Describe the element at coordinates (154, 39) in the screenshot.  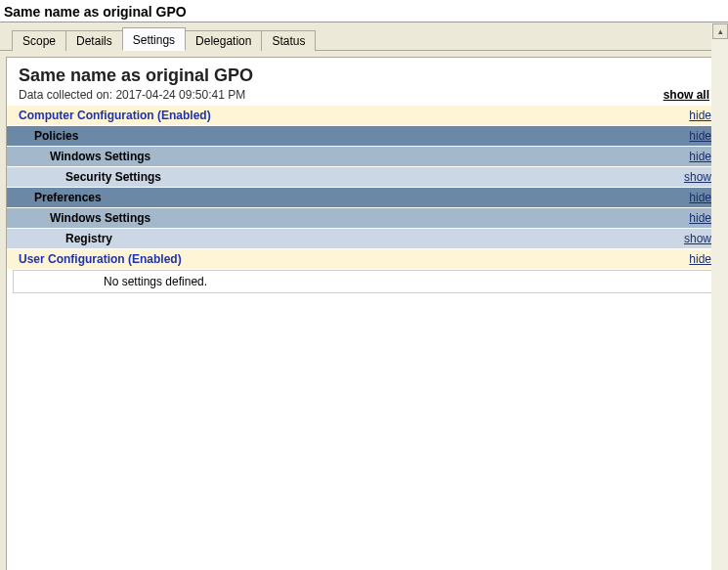
I see `tab-settings: Settings` at that location.